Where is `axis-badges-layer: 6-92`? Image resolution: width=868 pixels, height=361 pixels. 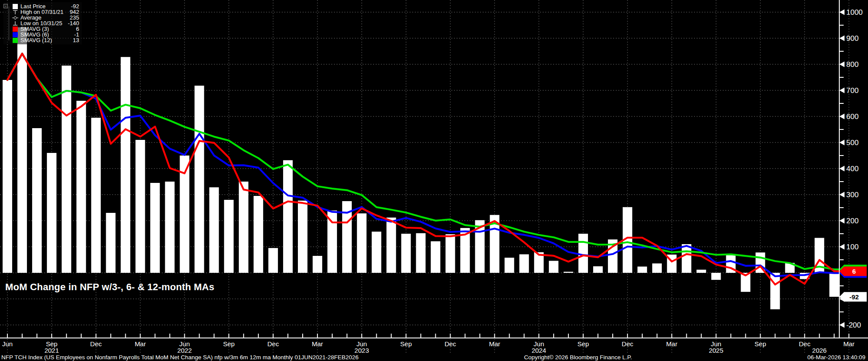
axis-badges-layer: 6-92 is located at coordinates (853, 283).